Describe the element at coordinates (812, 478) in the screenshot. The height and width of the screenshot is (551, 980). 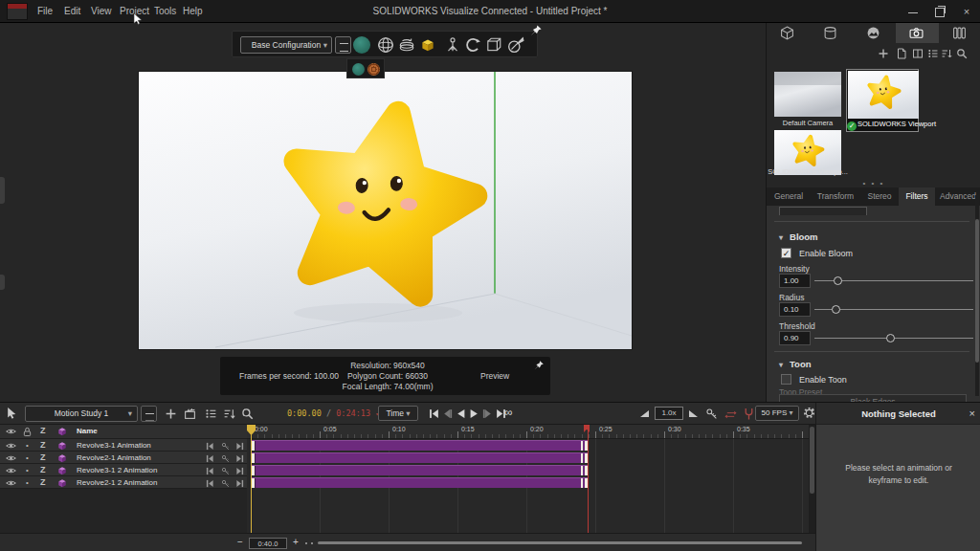
I see `timeline-vertical-scrollbar` at that location.